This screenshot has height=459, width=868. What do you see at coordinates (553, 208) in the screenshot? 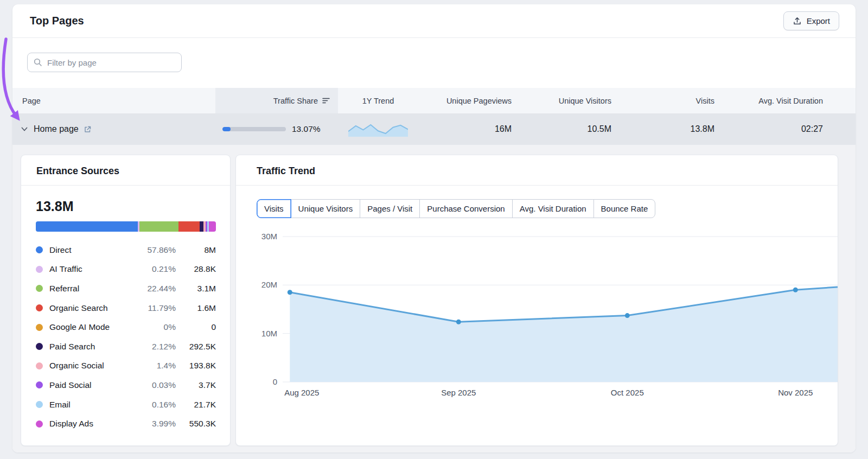
I see `tab-avg-visit-duration: Avg. Visit Duration` at bounding box center [553, 208].